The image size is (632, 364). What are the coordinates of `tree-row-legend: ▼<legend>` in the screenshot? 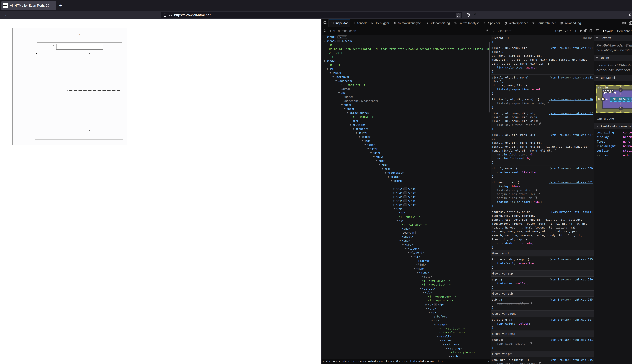 It's located at (406, 253).